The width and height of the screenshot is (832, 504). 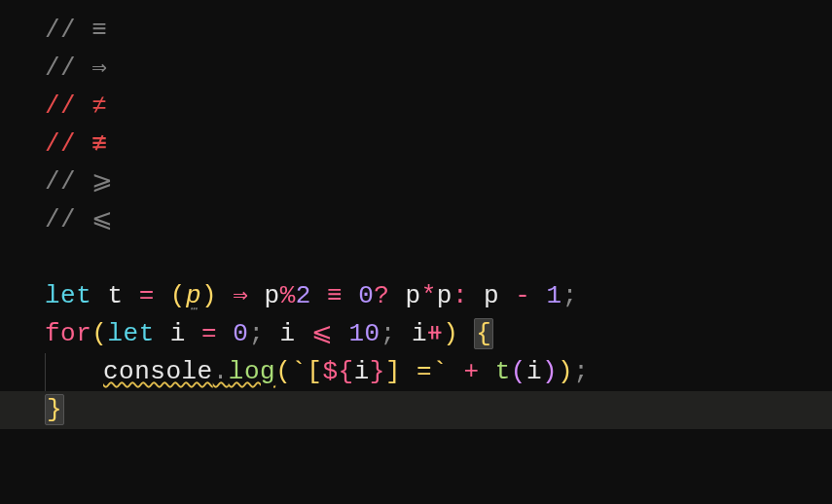 I want to click on number-2: 2, so click(x=304, y=296).